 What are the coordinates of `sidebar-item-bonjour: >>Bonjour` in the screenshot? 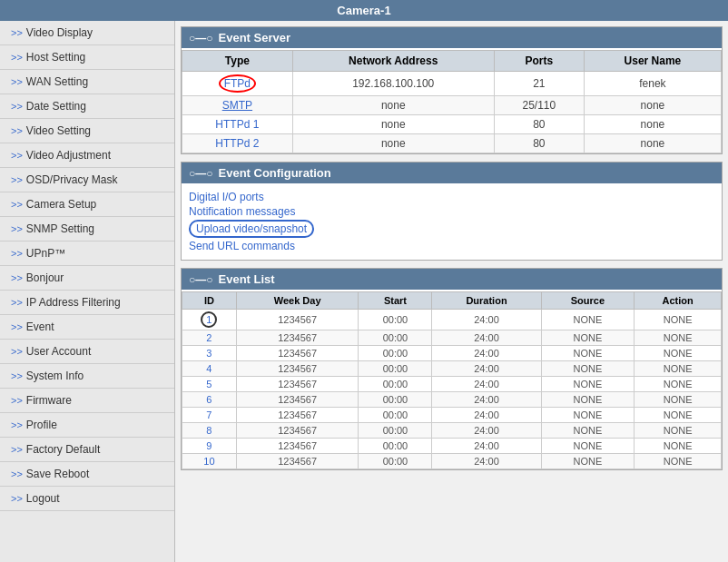 It's located at (87, 278).